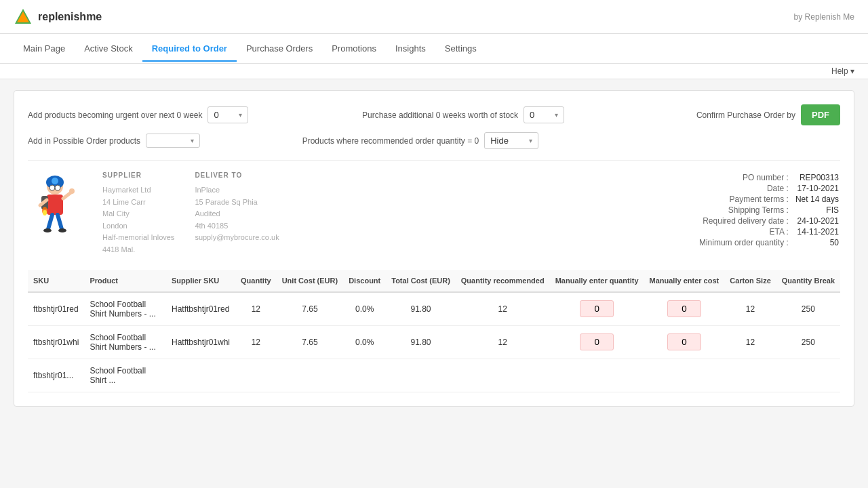  I want to click on col-sku: SKU, so click(56, 281).